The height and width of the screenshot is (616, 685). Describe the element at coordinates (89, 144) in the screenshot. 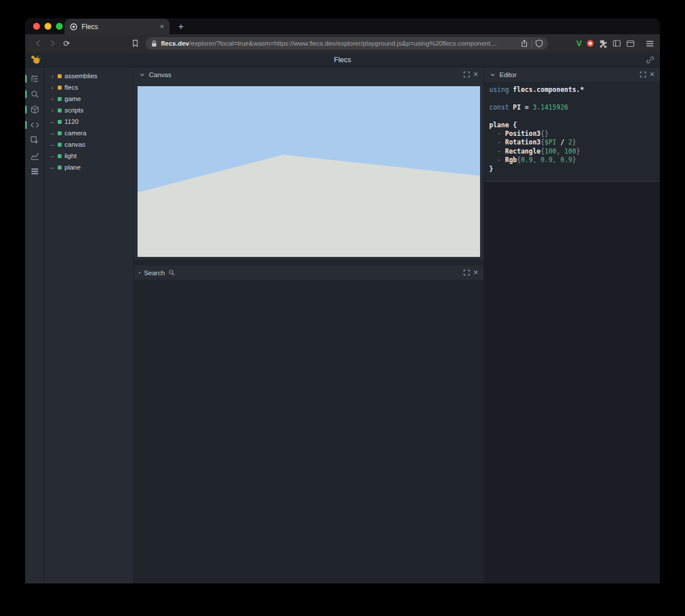

I see `tree-item-canvas: –canvas` at that location.